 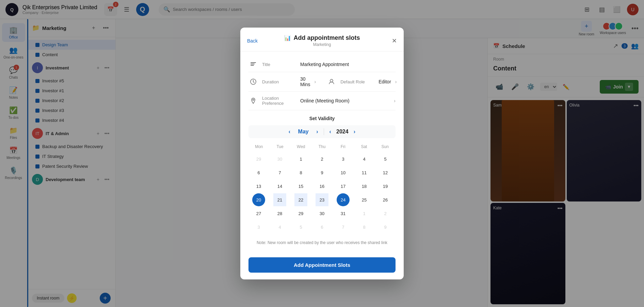 I want to click on duration-icon, so click(x=253, y=82).